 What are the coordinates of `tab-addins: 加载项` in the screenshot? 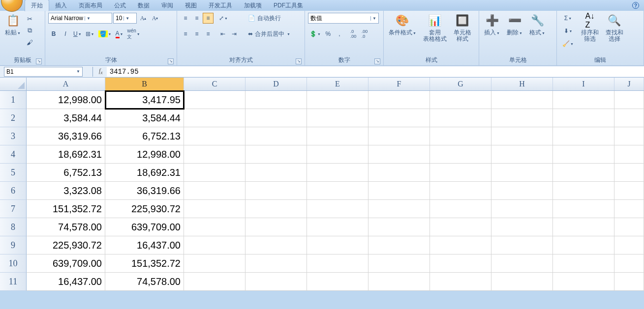 It's located at (253, 6).